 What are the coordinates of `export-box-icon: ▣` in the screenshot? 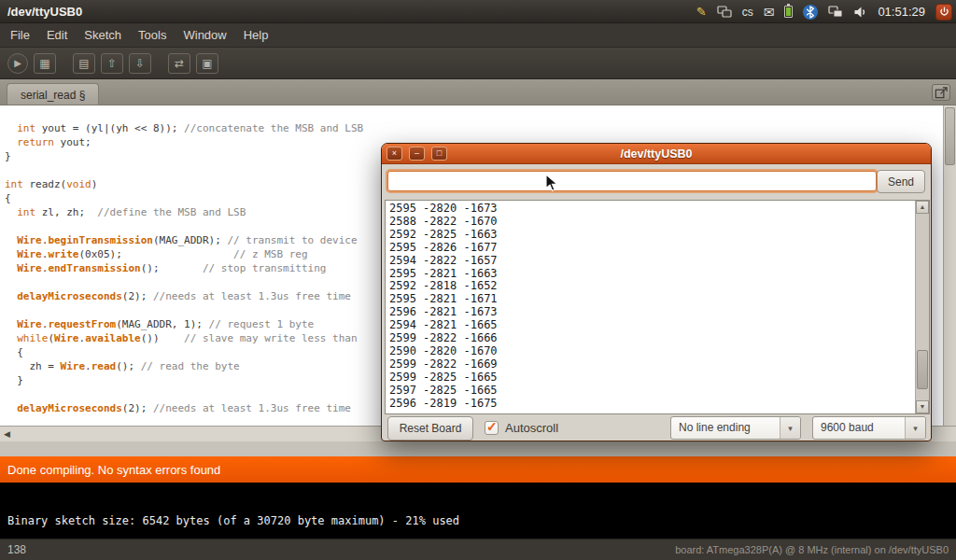 It's located at (207, 63).